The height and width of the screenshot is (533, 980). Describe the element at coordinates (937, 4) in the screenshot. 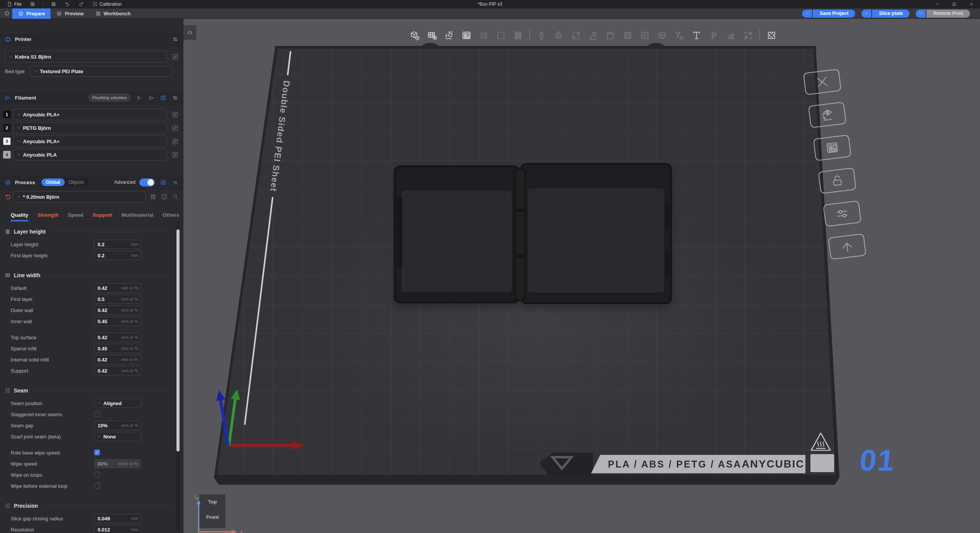

I see `minimize-button` at that location.